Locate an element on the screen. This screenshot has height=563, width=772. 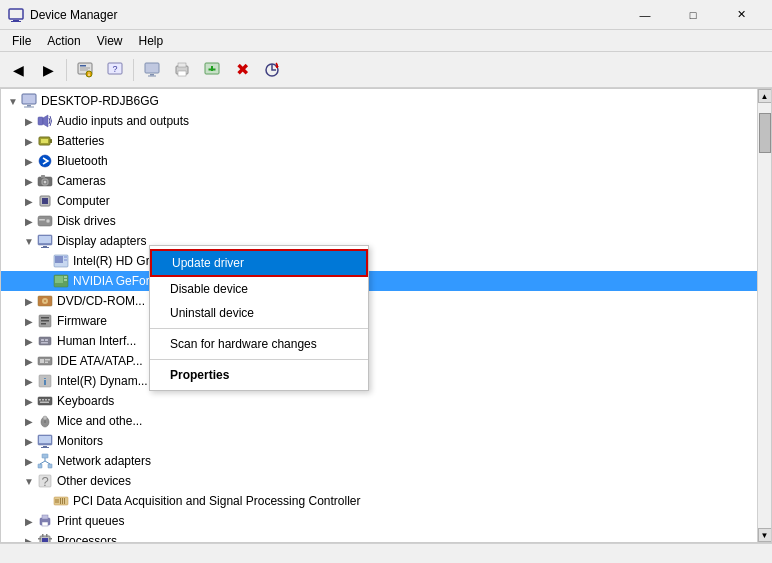
toolbar-remove: ✖ is located at coordinates (242, 70).